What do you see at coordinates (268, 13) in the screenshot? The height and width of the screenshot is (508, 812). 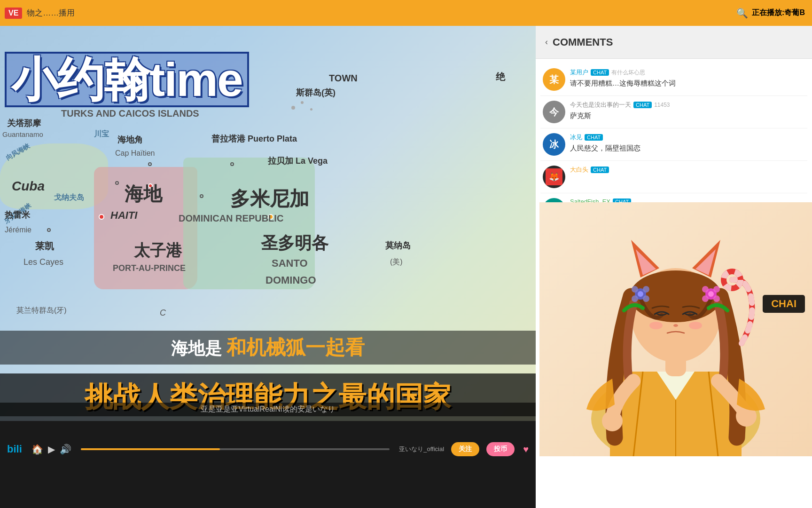 I see `top-bar: VE 物之……播用` at bounding box center [268, 13].